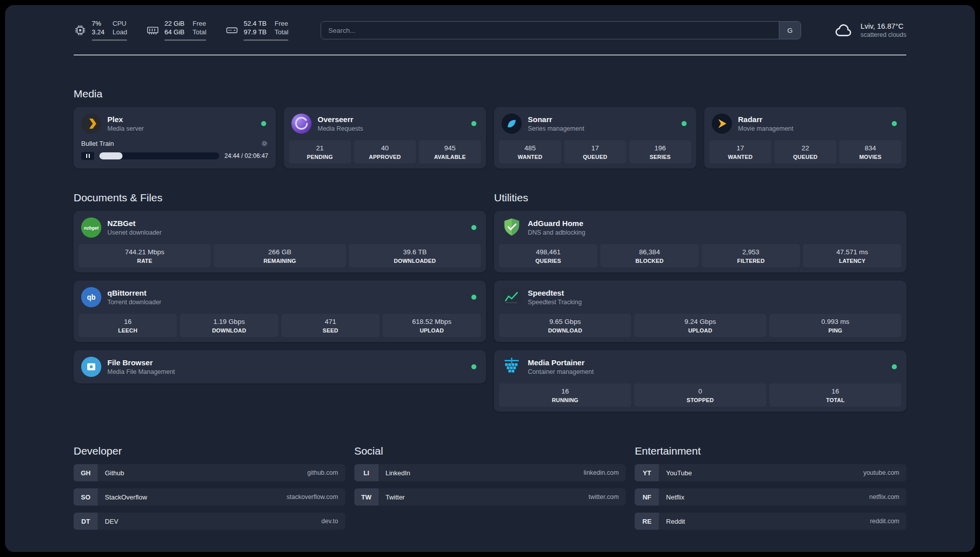 This screenshot has height=557, width=980. I want to click on pause-button, so click(88, 156).